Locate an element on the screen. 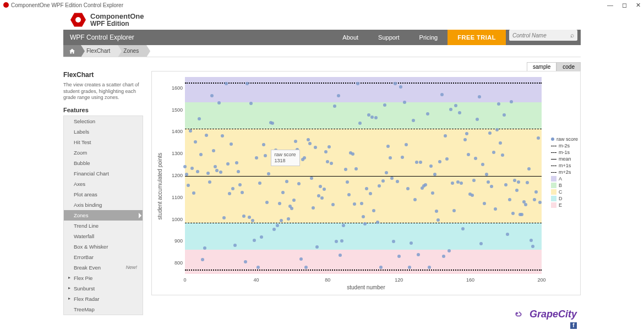 The image size is (644, 330). feature-labels: Labels is located at coordinates (103, 132).